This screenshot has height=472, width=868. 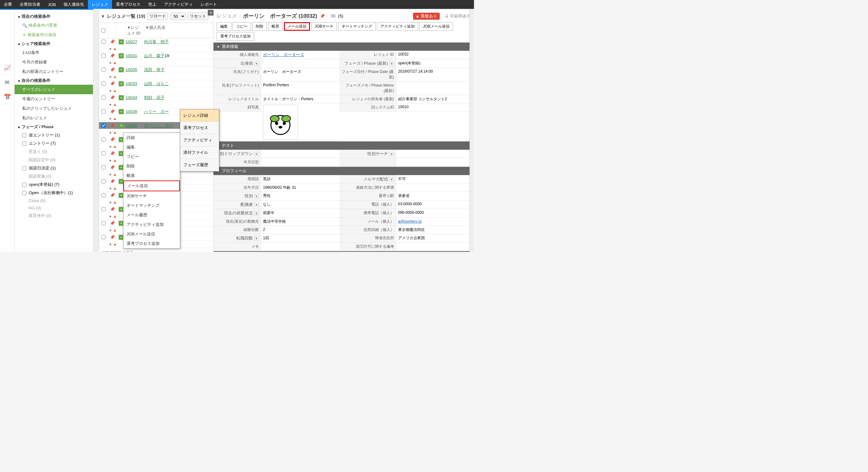 I want to click on nav-job: JOB, so click(x=52, y=4).